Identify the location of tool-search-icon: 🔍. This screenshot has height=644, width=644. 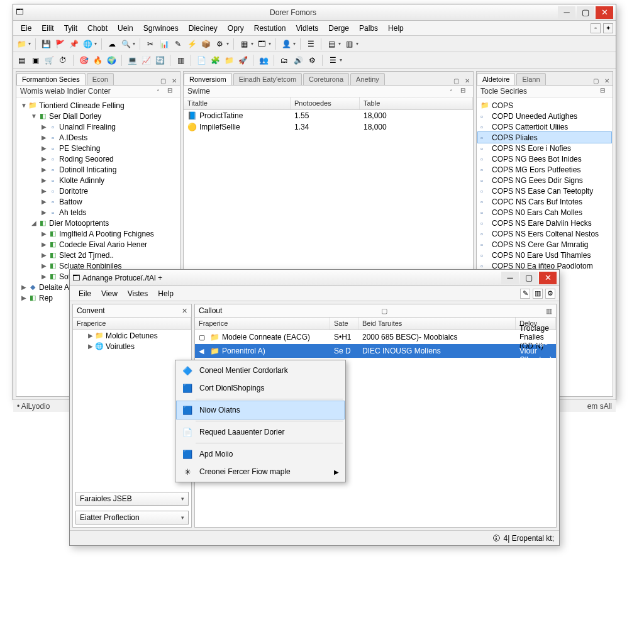
(126, 44).